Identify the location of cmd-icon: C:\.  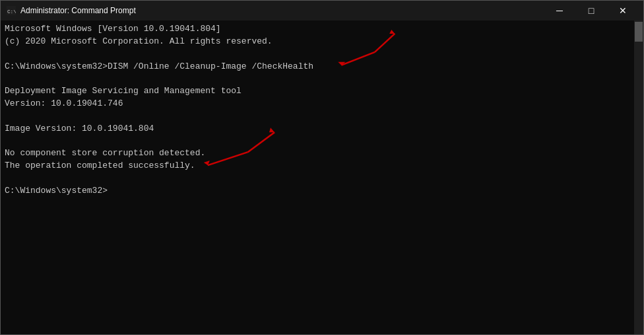
(11, 11).